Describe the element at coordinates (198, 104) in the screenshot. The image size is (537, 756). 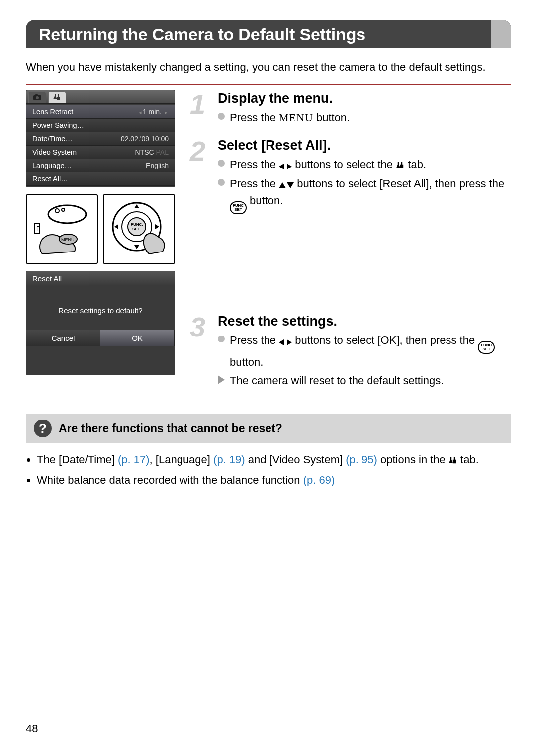
I see `step-number: 1` at that location.